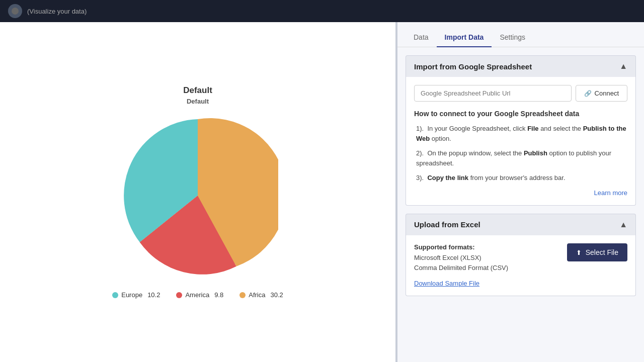 This screenshot has height=362, width=644. What do you see at coordinates (57, 11) in the screenshot?
I see `app-title: (Visualize your data)` at bounding box center [57, 11].